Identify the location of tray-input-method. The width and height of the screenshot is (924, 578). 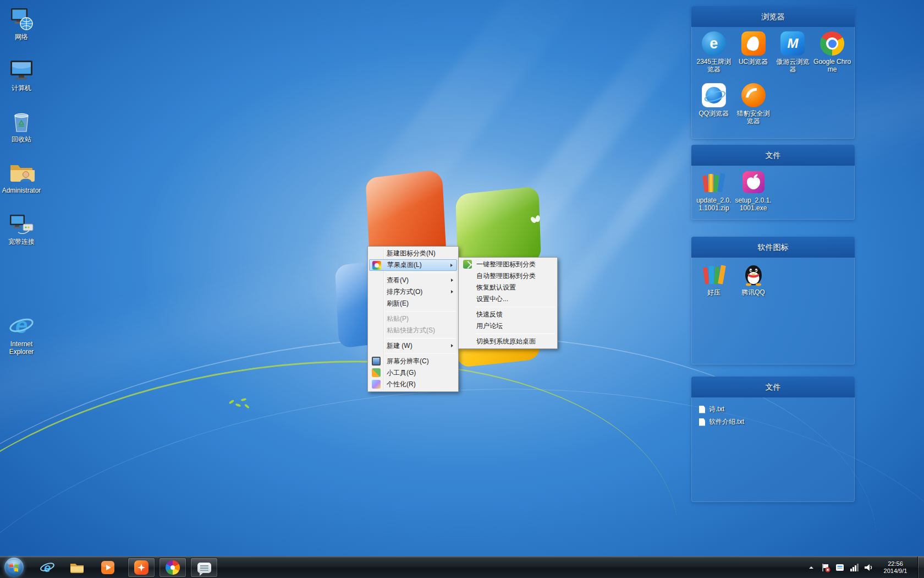
(840, 568).